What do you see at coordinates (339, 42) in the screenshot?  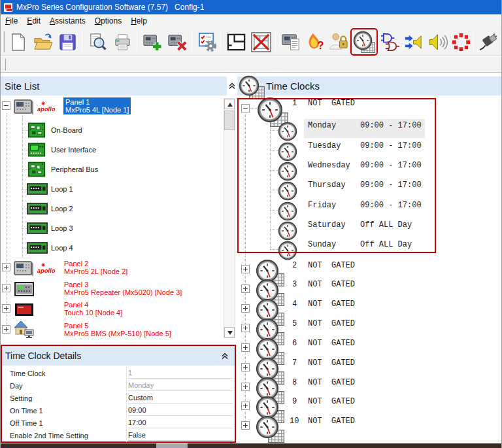 I see `security-button` at bounding box center [339, 42].